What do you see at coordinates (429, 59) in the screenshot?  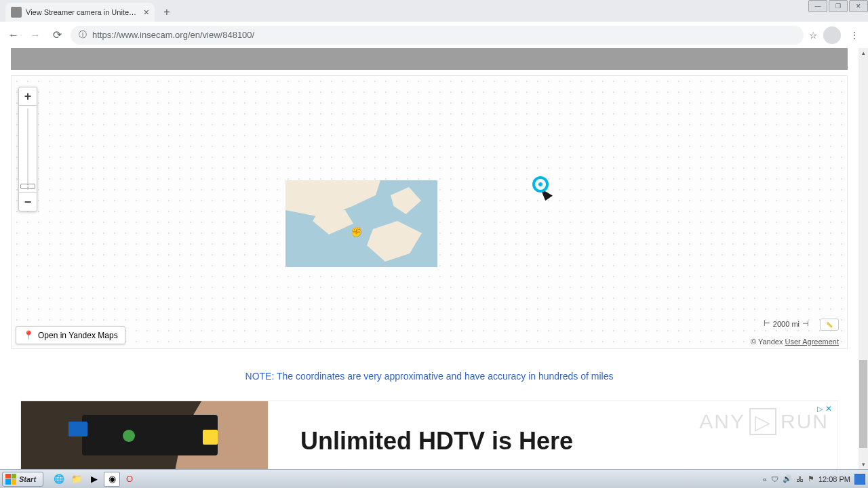 I see `banner-placeholder` at bounding box center [429, 59].